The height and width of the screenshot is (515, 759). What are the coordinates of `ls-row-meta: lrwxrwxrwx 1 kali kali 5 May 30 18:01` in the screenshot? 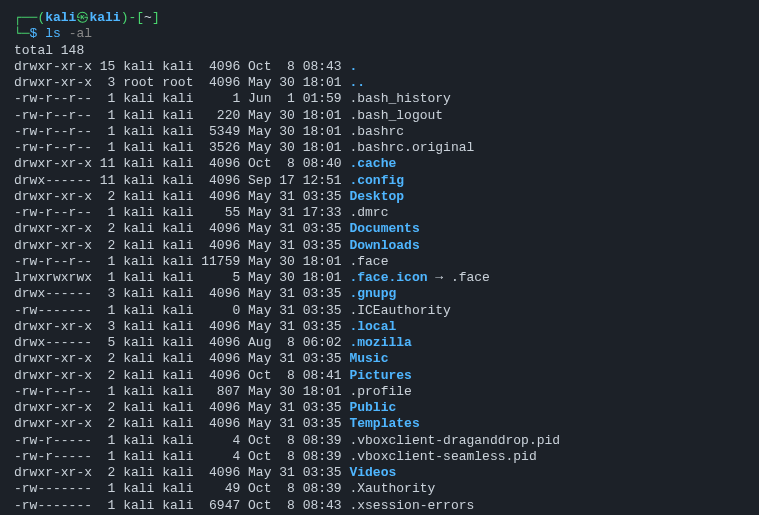 It's located at (182, 278).